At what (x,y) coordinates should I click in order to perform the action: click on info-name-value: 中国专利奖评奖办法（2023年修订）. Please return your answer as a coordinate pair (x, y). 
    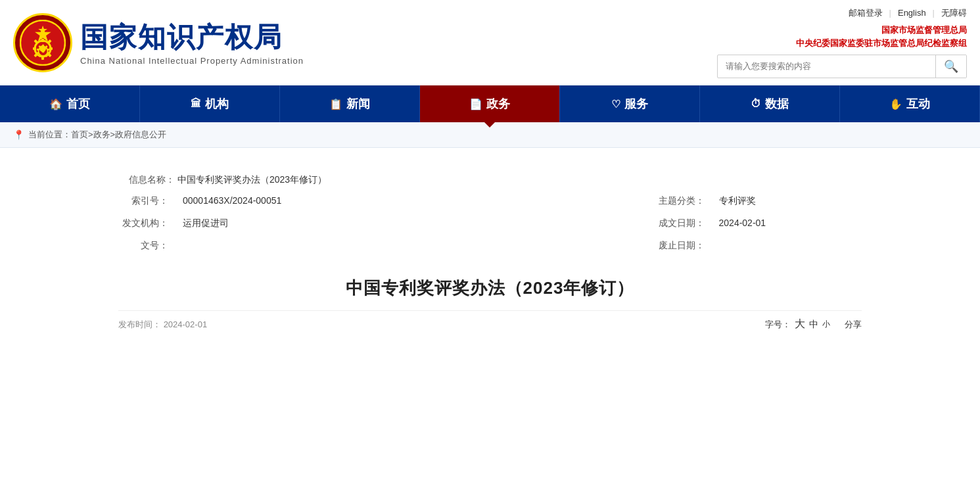
    Looking at the image, I should click on (252, 179).